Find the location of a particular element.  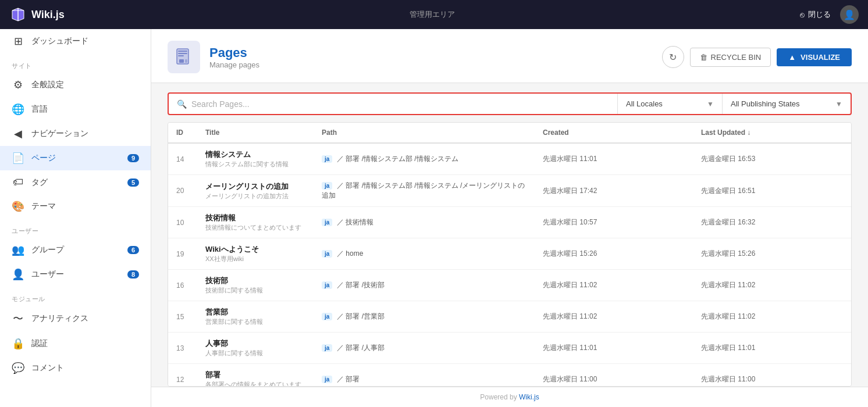

cell-title: 情報システム 情報システム部に関する情報 is located at coordinates (255, 159).